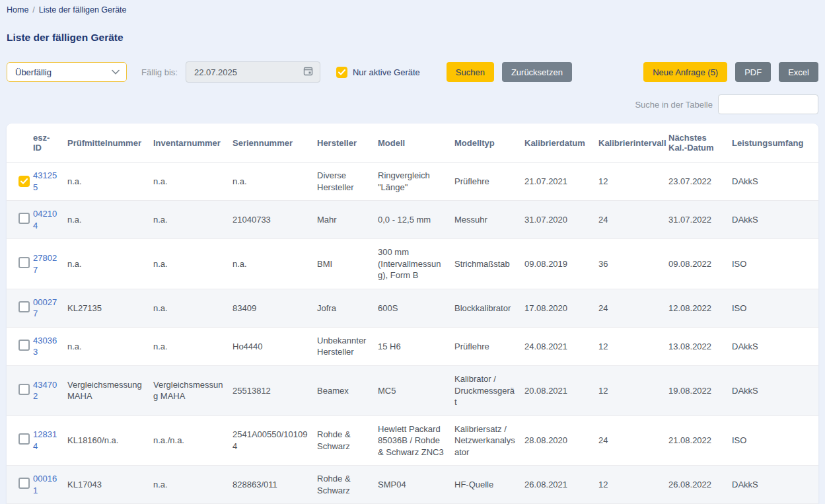 The width and height of the screenshot is (825, 504). Describe the element at coordinates (561, 346) in the screenshot. I see `cell-kalibrierdatum: 24.08.2021` at that location.